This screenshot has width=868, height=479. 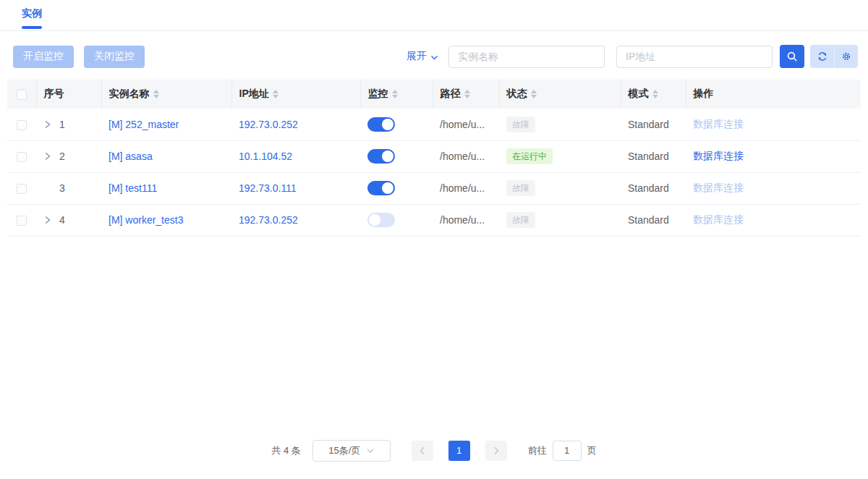 I want to click on tab-bar: 实例, so click(x=434, y=16).